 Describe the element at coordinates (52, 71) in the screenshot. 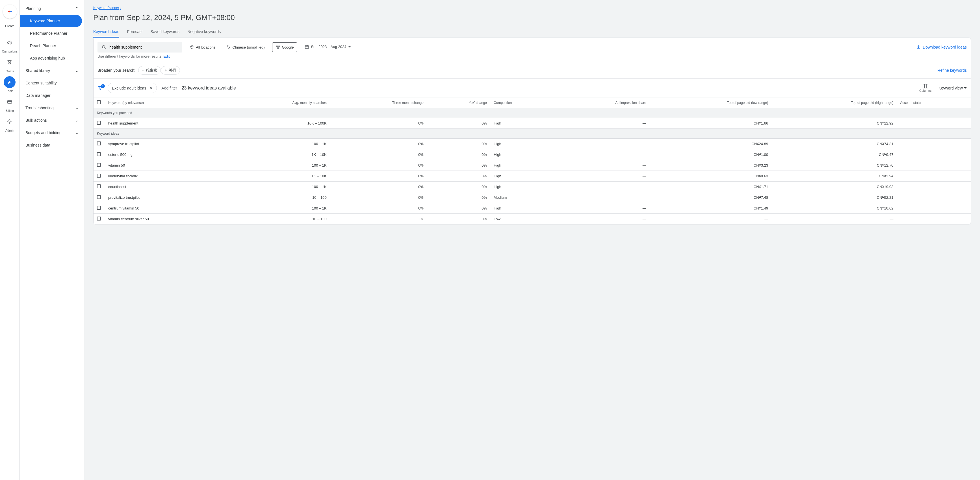

I see `sidebar-section-shared-library: Shared library⌄` at that location.